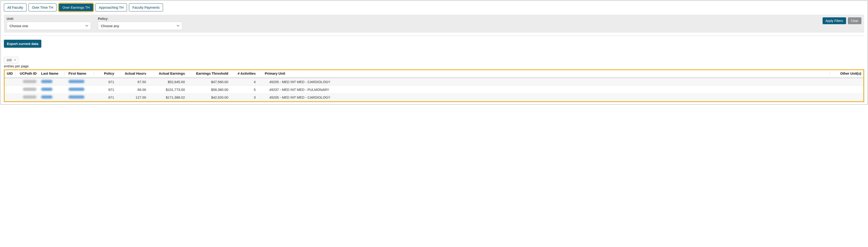 The height and width of the screenshot is (247, 868). What do you see at coordinates (11, 60) in the screenshot?
I see `page-size-select: 100` at bounding box center [11, 60].